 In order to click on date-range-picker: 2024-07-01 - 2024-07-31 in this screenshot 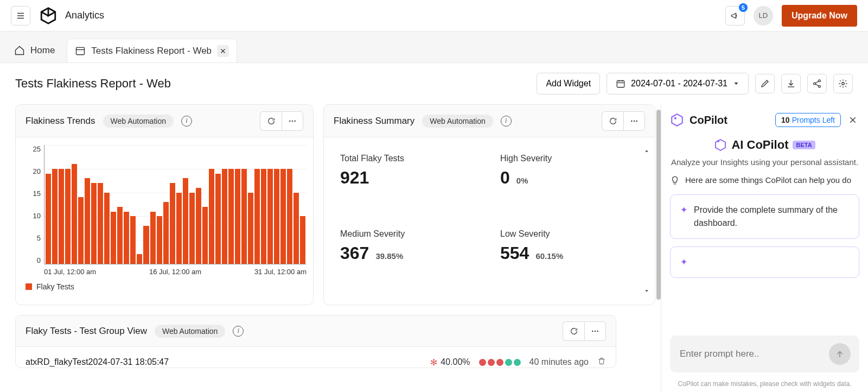, I will do `click(678, 84)`.